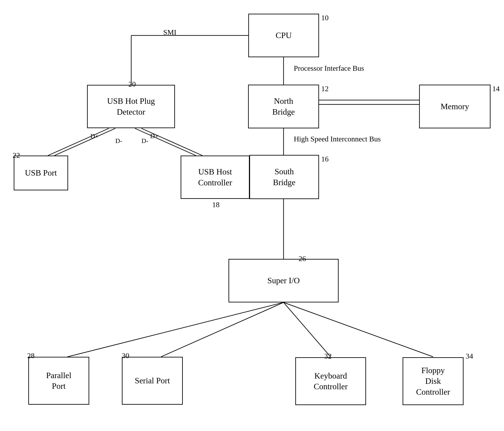 Image resolution: width=504 pixels, height=431 pixels. Describe the element at coordinates (131, 107) in the screenshot. I see `usb-hot-plug-label: USB Hot PlugDetector` at that location.